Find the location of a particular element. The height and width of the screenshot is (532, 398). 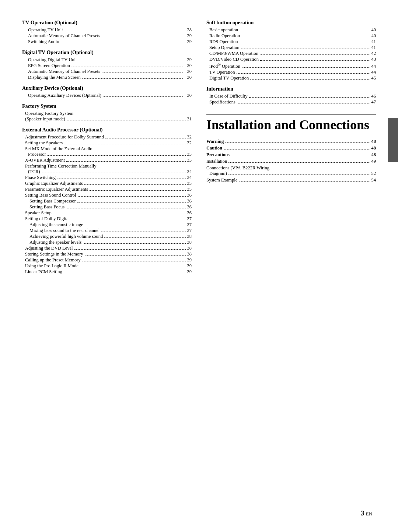

toc-entry: Setting the Speakers 32 is located at coordinates (107, 143).